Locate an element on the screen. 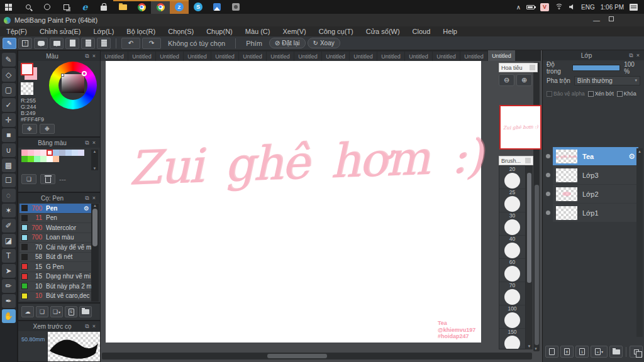 Image resolution: width=644 pixels, height=362 pixels. maximize-button is located at coordinates (611, 19).